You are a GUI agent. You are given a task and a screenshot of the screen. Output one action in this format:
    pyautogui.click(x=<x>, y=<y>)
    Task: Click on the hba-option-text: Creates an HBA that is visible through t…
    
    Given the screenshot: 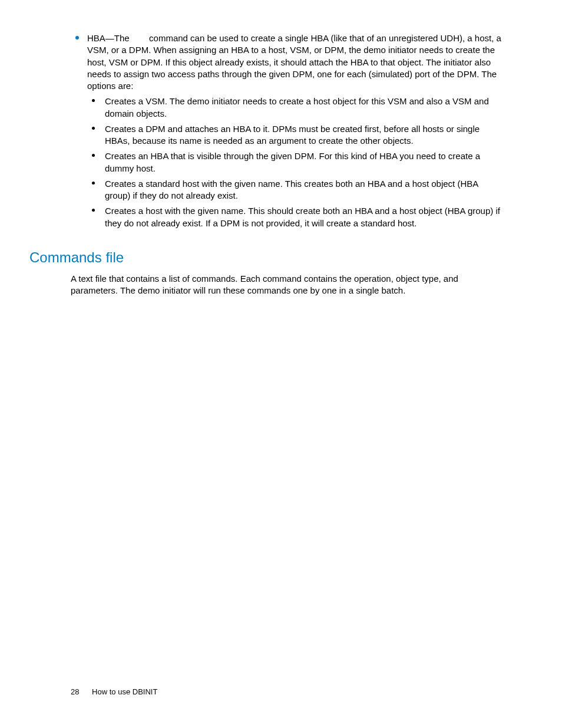 What is the action you would take?
    pyautogui.click(x=304, y=163)
    